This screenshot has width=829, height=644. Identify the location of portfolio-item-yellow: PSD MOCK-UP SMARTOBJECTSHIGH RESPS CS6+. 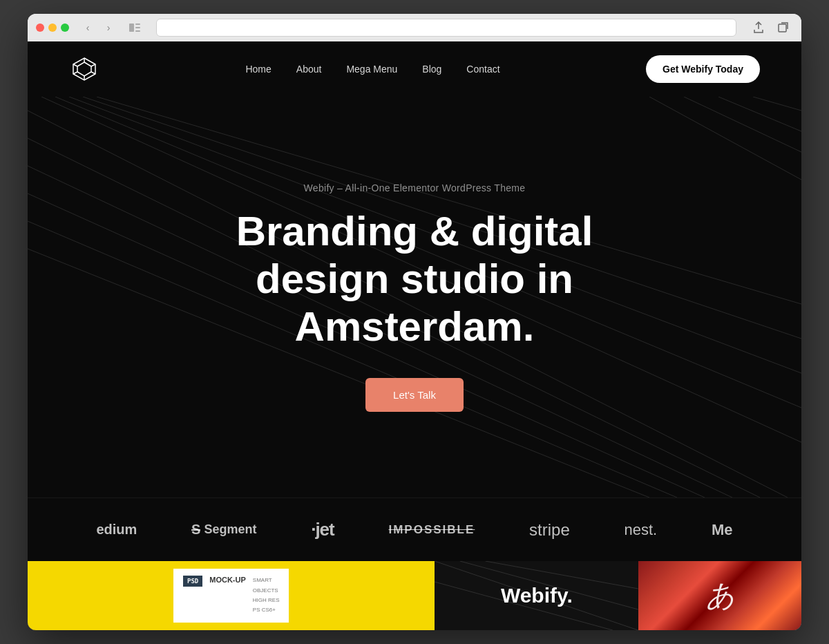
(231, 596).